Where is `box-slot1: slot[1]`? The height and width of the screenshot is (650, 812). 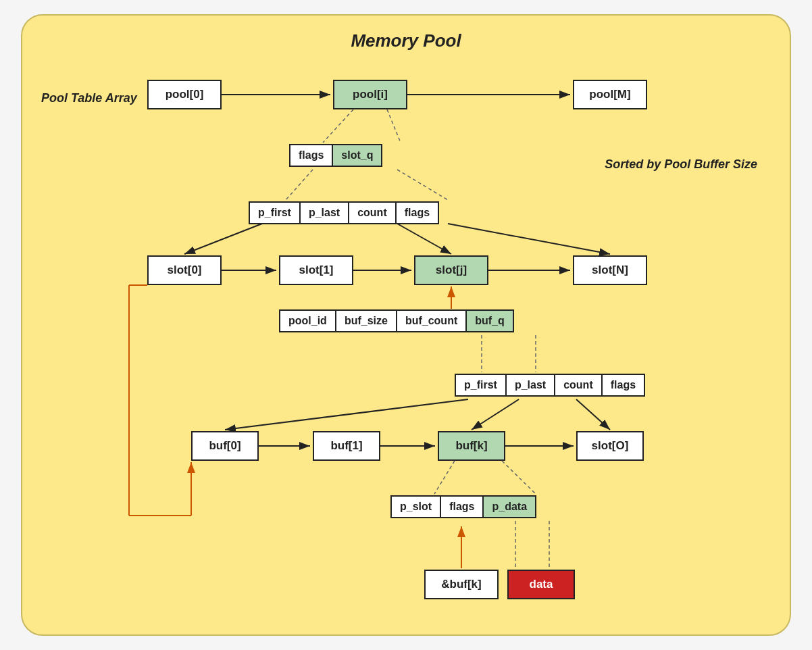 box-slot1: slot[1] is located at coordinates (316, 270).